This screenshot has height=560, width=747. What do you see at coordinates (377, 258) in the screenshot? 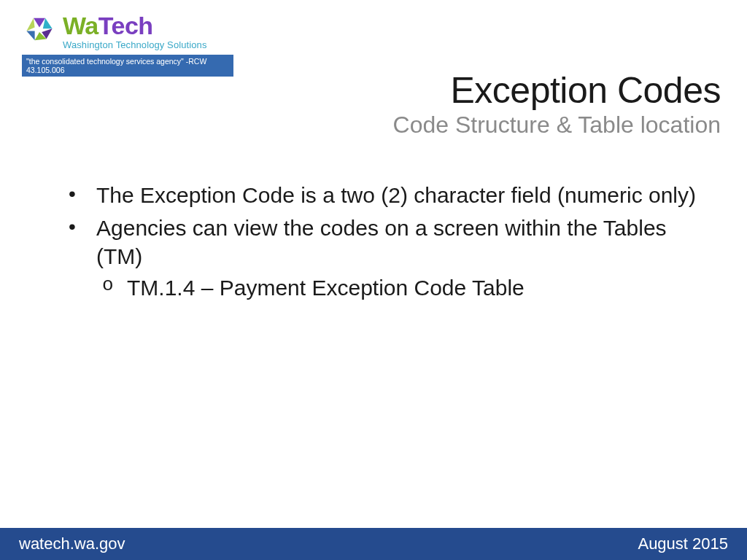
I see `bullet-item: Agencies can view the codes on a screen …` at bounding box center [377, 258].